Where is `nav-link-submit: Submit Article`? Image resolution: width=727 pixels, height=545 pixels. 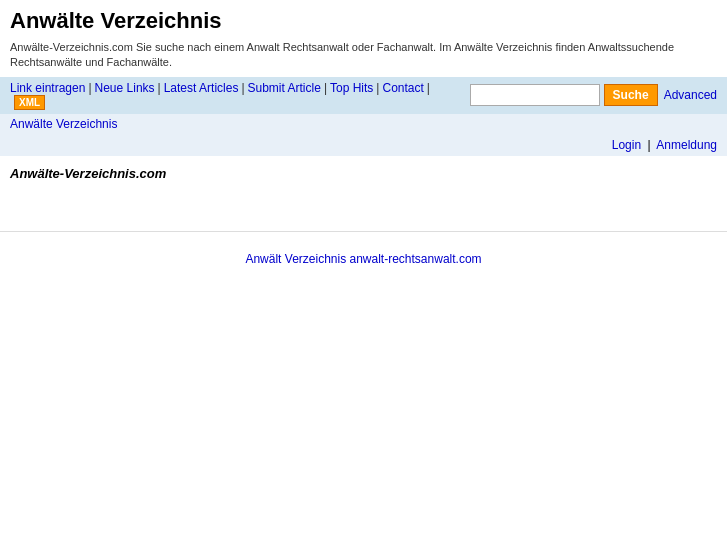
nav-link-submit: Submit Article is located at coordinates (284, 88).